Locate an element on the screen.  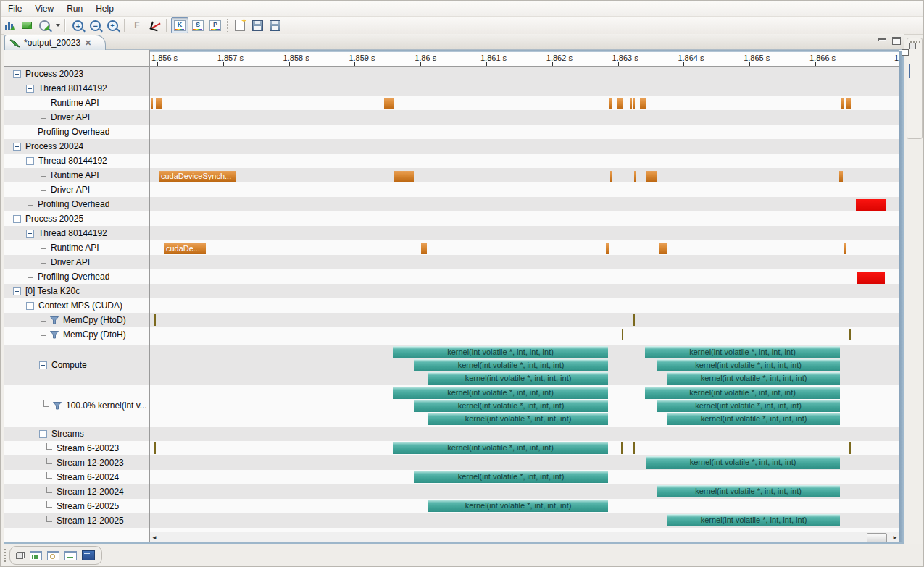
minimize-view-icon is located at coordinates (883, 40).